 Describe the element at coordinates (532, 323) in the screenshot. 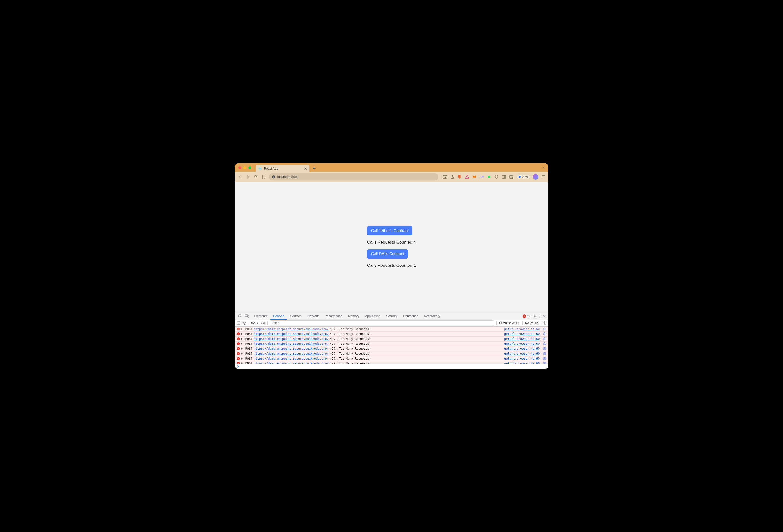

I see `issues-status: No Issues` at that location.